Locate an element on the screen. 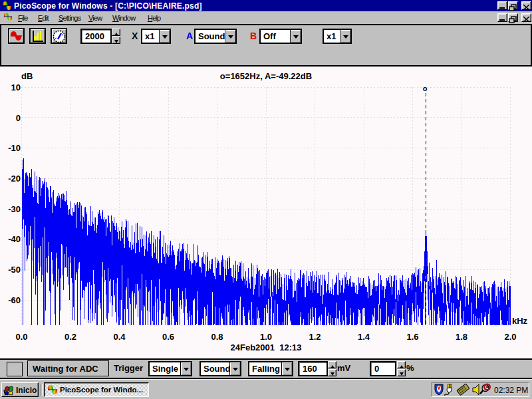  svg-text: 1.4 is located at coordinates (364, 336).